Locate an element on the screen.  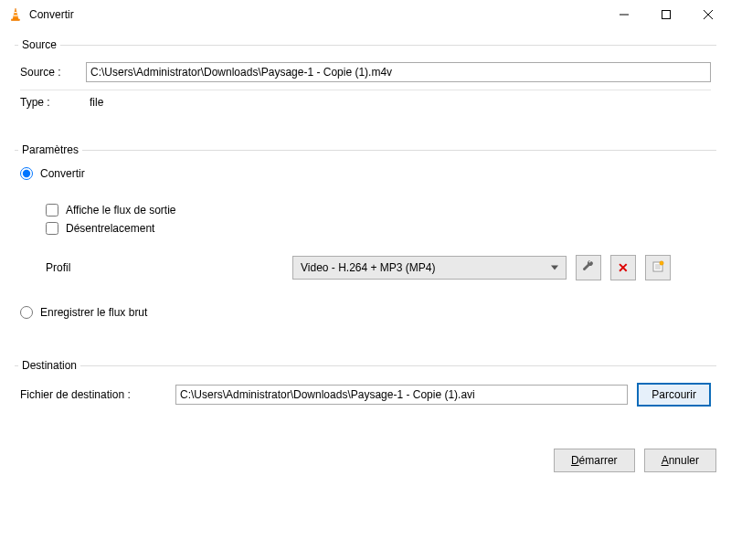
maximize-button is located at coordinates (666, 15).